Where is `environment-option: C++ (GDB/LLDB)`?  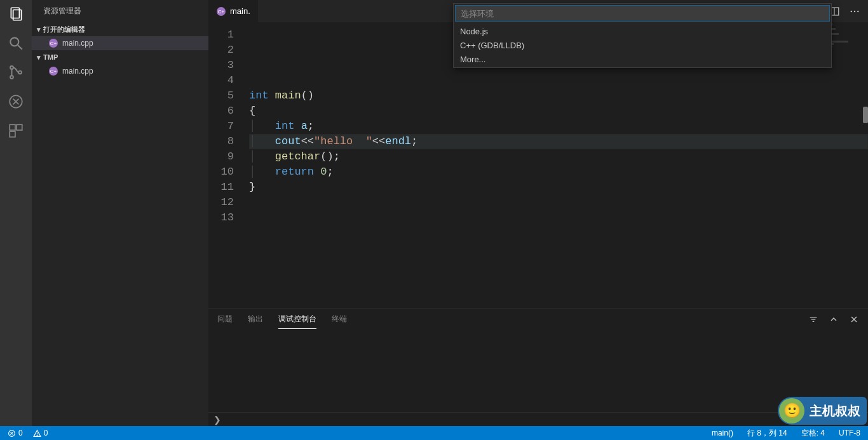
environment-option: C++ (GDB/LLDB) is located at coordinates (642, 45).